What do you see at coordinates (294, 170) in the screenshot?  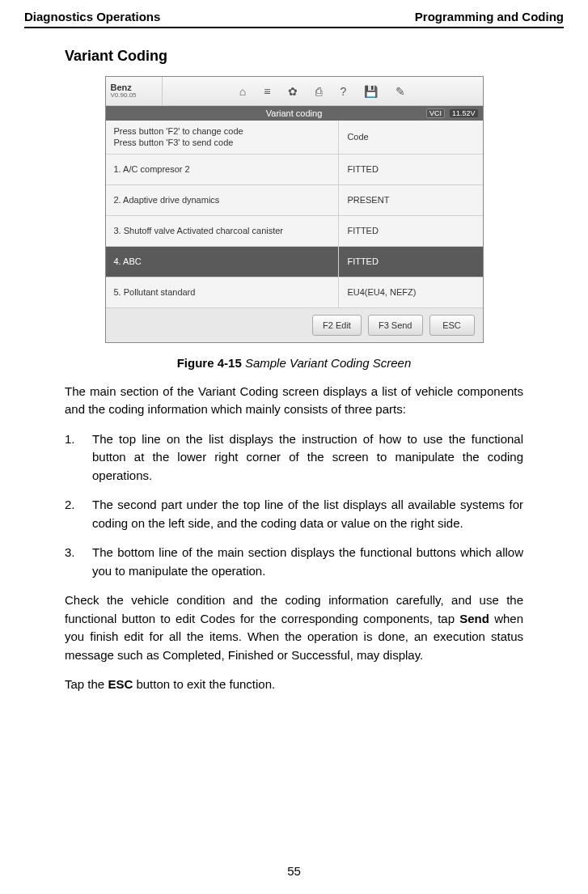 I see `table-row: 1. A/C compresor 2 FITTED` at bounding box center [294, 170].